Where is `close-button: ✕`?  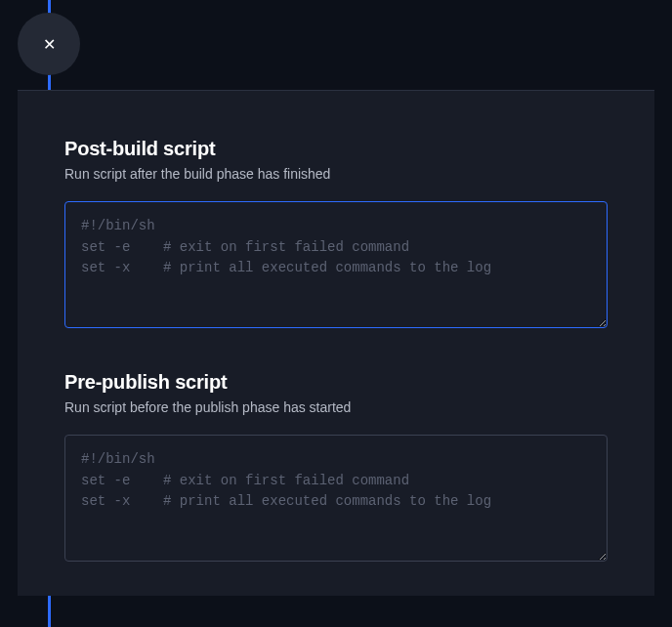 close-button: ✕ is located at coordinates (49, 44).